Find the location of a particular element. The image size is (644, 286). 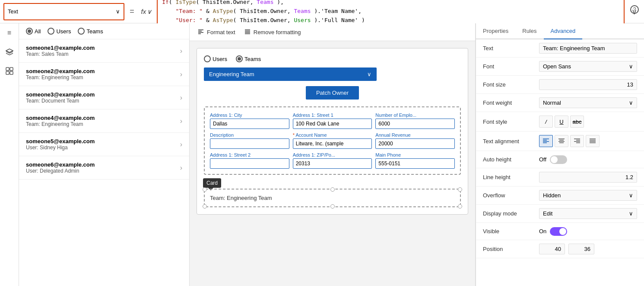

remove-formatting-button: Remove formatting is located at coordinates (273, 32).